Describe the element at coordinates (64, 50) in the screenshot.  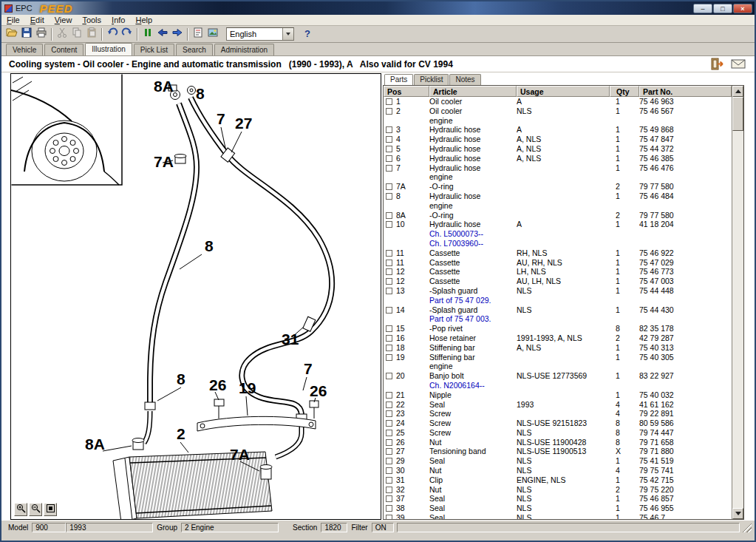
I see `tab-content: Content` at that location.